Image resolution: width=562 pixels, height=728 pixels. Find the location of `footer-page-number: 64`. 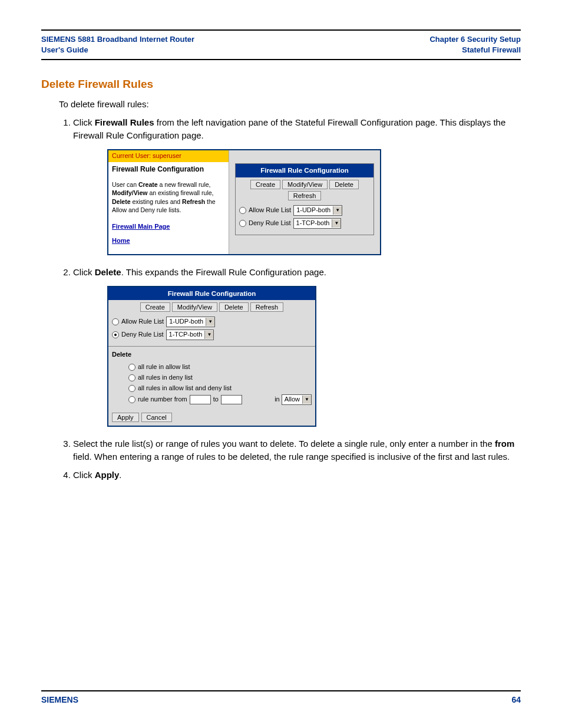

footer-page-number: 64 is located at coordinates (516, 700).